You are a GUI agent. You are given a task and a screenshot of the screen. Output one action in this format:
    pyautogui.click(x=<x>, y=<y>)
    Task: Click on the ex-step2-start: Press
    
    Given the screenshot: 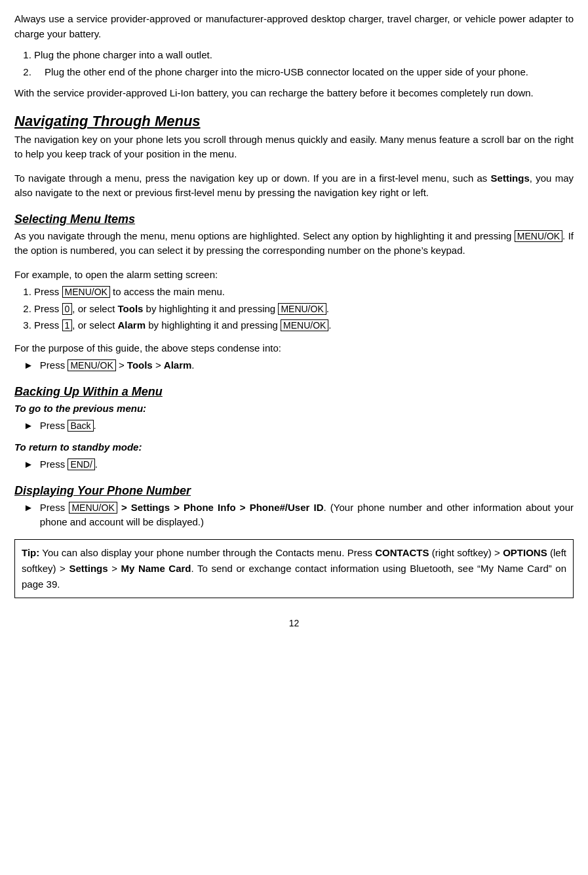 What is the action you would take?
    pyautogui.click(x=49, y=308)
    